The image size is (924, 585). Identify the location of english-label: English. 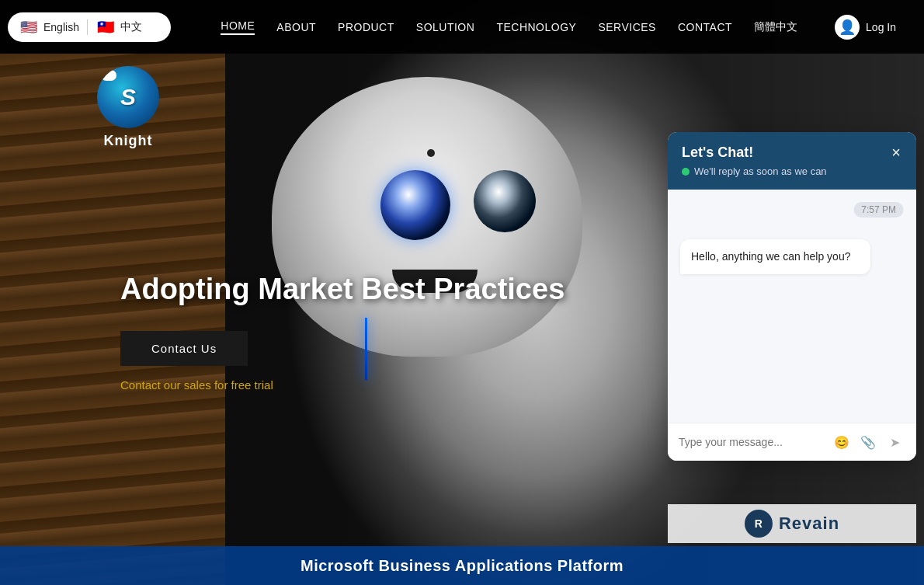
(61, 27).